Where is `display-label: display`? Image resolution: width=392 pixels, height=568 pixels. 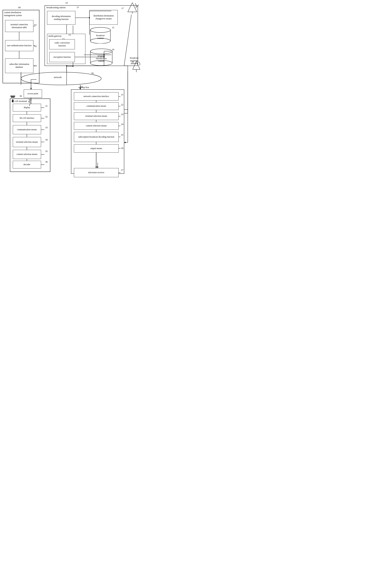
display-label: display is located at coordinates (27, 108).